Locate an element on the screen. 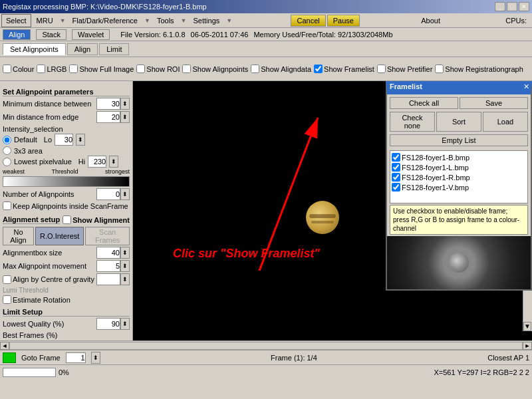 Image resolution: width=532 pixels, height=399 pixels. subtab-limit: Limit is located at coordinates (114, 49).